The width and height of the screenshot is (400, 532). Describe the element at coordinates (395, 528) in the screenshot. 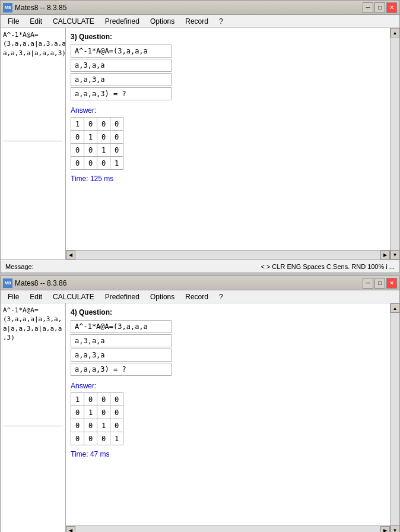

I see `scroll-down-btn-2: ▼` at that location.